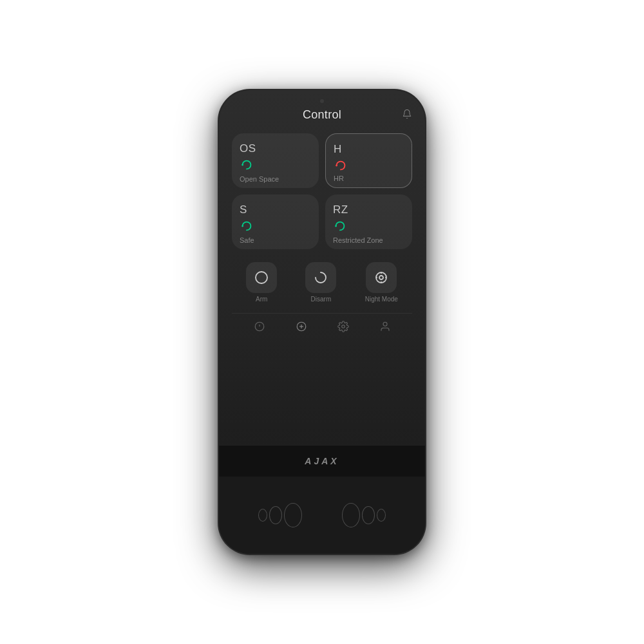 The width and height of the screenshot is (644, 644). Describe the element at coordinates (243, 210) in the screenshot. I see `zone-abbr-safe: S` at that location.